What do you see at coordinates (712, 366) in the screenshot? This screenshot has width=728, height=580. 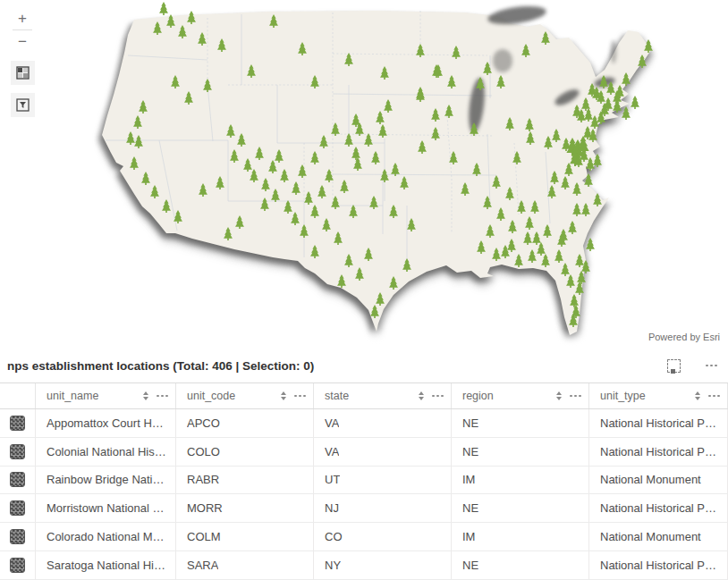 I see `table-options-button` at bounding box center [712, 366].